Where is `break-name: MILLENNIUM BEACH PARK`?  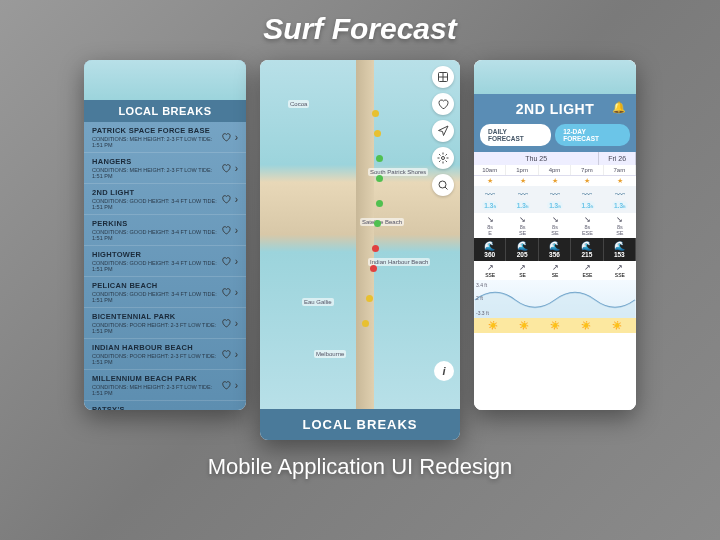
break-name: MILLENNIUM BEACH PARK is located at coordinates (156, 378).